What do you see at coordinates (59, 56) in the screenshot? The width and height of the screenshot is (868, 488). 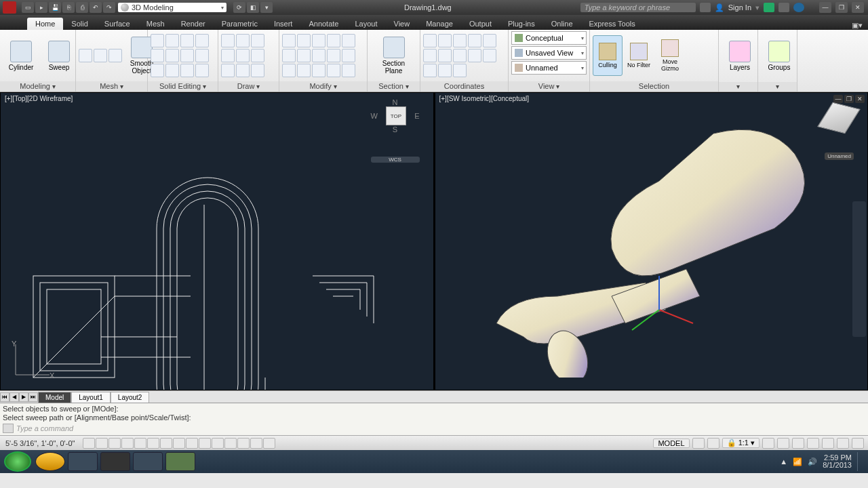 I see `sweep-button: Sweep` at bounding box center [59, 56].